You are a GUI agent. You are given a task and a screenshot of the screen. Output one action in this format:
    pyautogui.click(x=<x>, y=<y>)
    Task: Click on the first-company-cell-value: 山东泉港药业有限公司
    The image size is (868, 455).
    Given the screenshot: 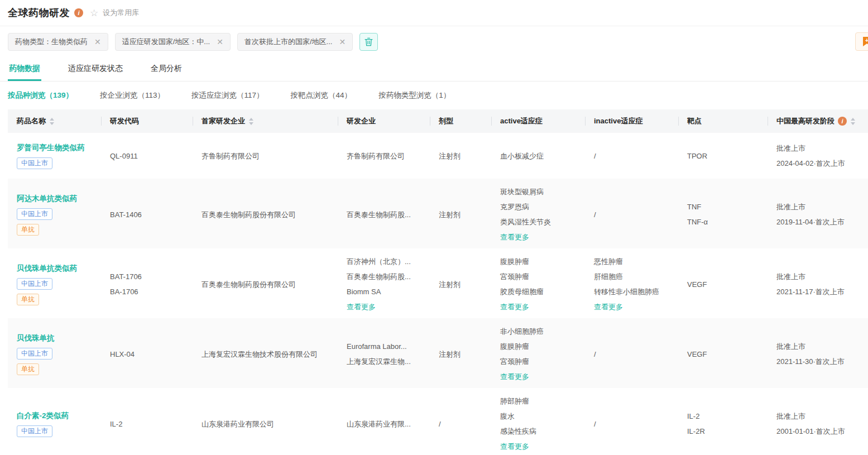 What is the action you would take?
    pyautogui.click(x=238, y=424)
    